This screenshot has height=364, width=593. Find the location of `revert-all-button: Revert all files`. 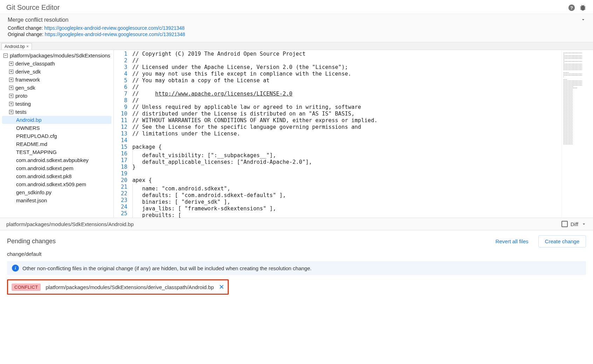

revert-all-button: Revert all files is located at coordinates (512, 241).